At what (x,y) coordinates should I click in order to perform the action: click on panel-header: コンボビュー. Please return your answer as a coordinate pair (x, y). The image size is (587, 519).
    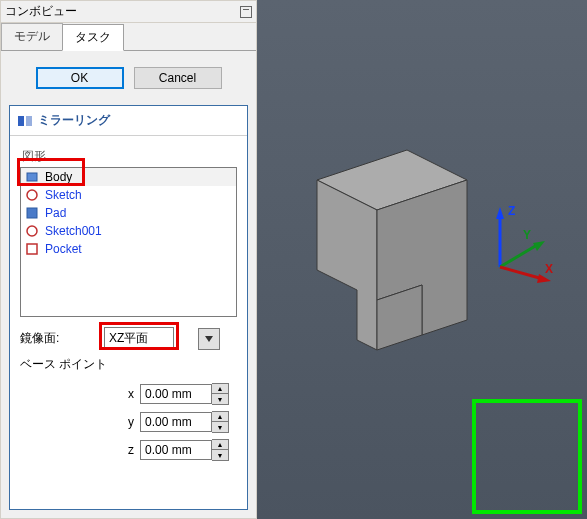
    Looking at the image, I should click on (128, 12).